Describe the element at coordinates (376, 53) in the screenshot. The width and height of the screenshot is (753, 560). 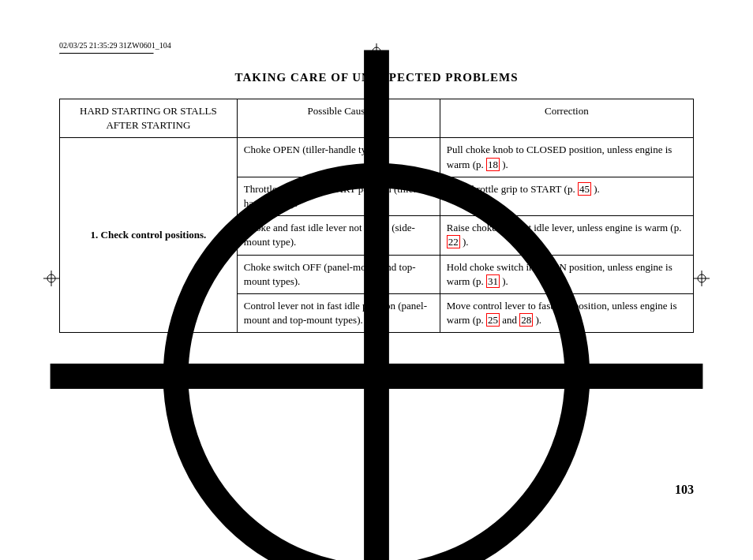
I see `center-mark-top` at that location.